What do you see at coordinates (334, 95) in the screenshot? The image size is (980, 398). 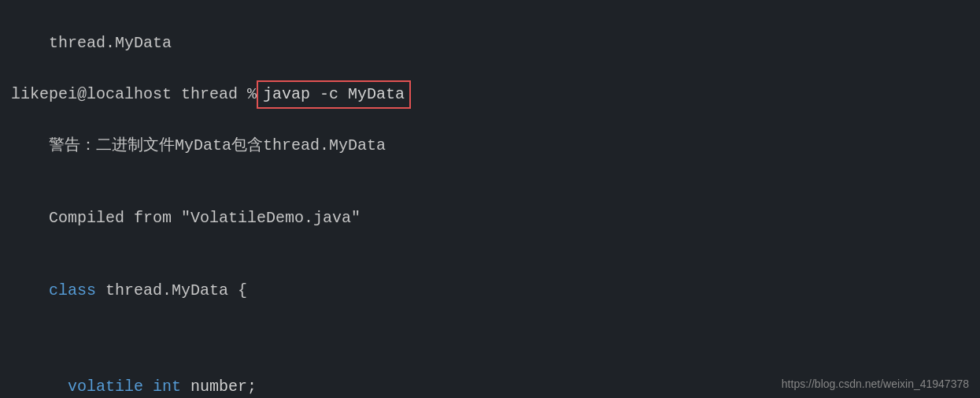 I see `command-text: javap -c MyData` at bounding box center [334, 95].